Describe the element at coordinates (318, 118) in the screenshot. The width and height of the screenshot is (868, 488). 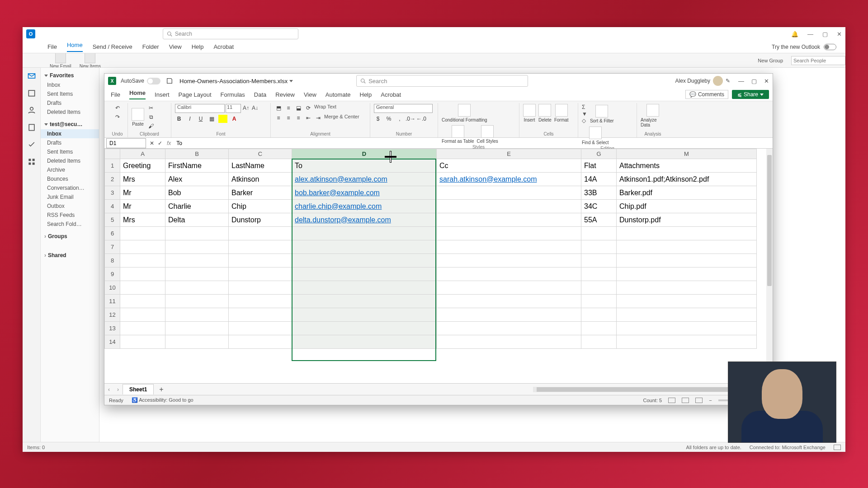
I see `increase-indent-button: ⇥` at that location.